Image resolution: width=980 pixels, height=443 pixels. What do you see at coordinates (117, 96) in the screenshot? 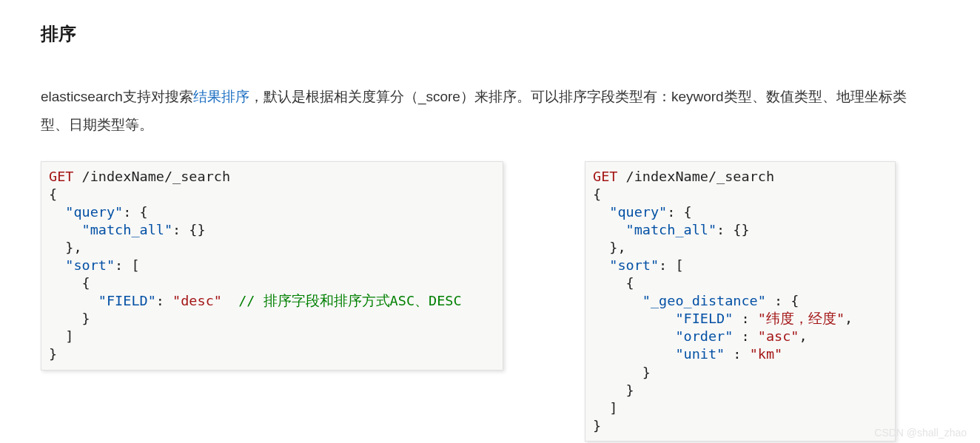
I see `para-text-1: elasticsearch支持对搜索` at bounding box center [117, 96].